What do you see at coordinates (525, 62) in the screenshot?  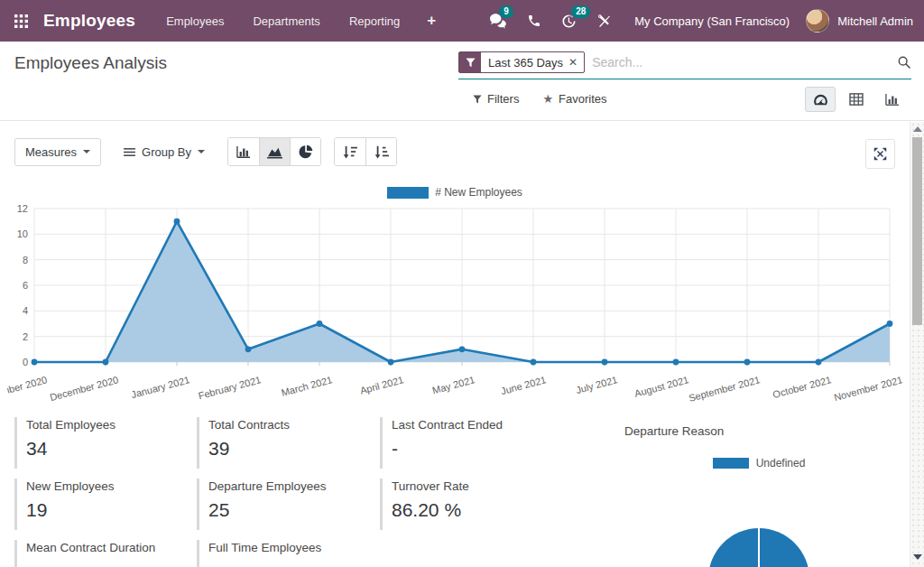 I see `facet-label: Last 365 Days` at bounding box center [525, 62].